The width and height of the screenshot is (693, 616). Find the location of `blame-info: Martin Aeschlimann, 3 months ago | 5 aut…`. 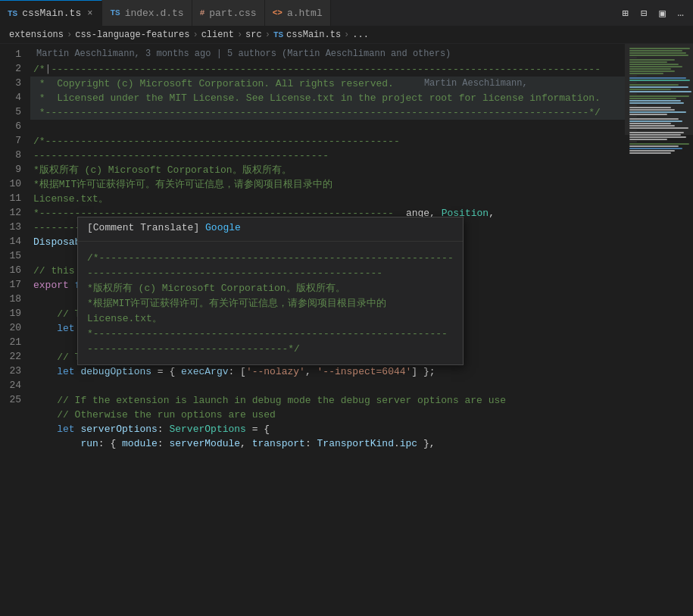

blame-info: Martin Aeschlimann, 3 months ago | 5 aut… is located at coordinates (327, 55).